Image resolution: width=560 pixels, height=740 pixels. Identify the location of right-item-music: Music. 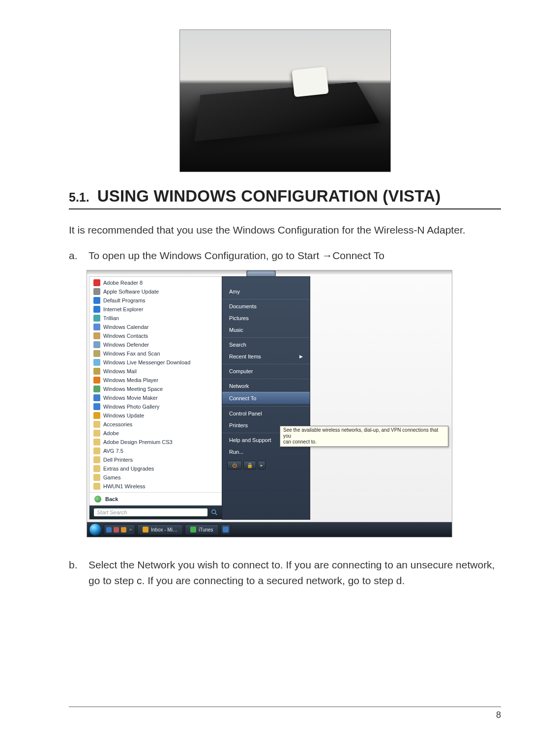
(266, 330).